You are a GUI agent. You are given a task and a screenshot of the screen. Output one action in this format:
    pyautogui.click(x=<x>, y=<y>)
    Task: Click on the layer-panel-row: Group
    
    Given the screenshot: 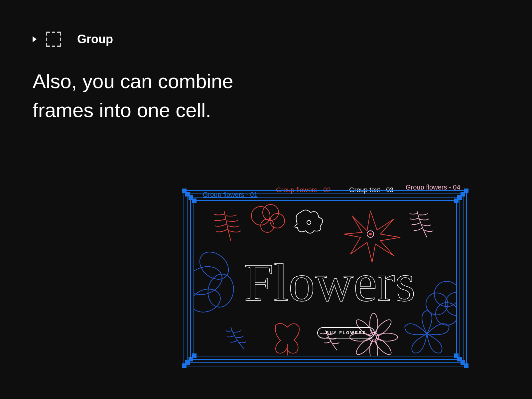 What is the action you would take?
    pyautogui.click(x=266, y=23)
    